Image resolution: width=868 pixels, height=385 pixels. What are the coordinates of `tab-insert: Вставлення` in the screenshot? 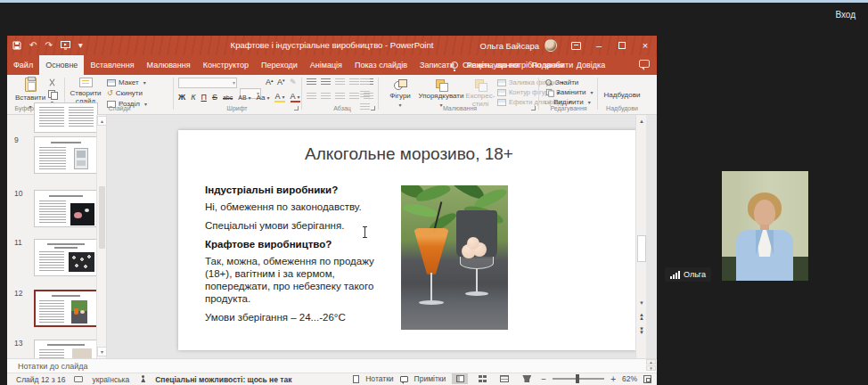 It's located at (112, 65).